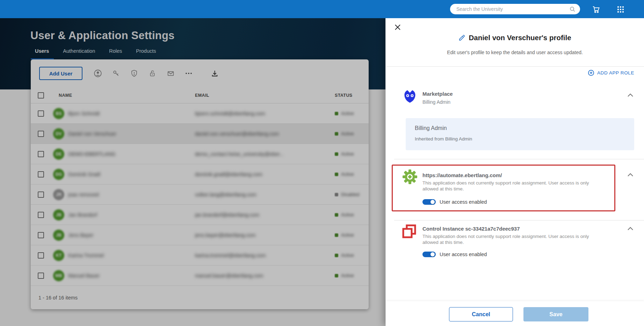 This screenshot has height=326, width=644. What do you see at coordinates (630, 175) in the screenshot?
I see `collapse-automate-button` at bounding box center [630, 175].